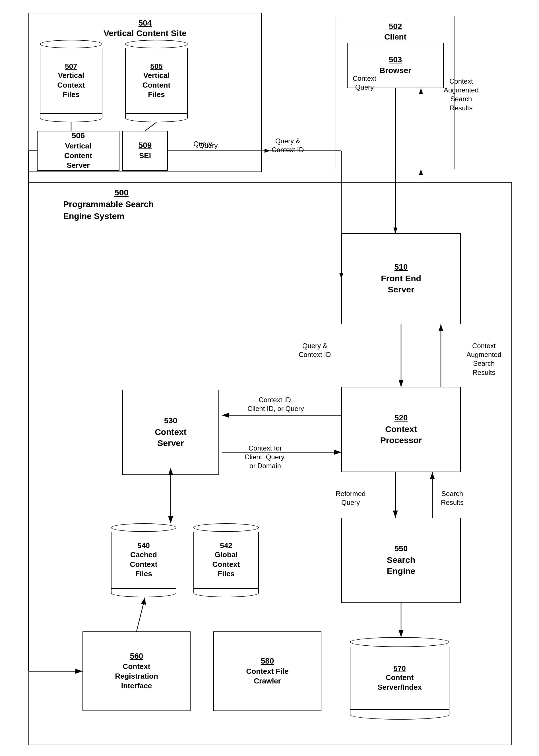  What do you see at coordinates (108, 210) in the screenshot?
I see `500-label: Programmable SearchEngine System` at bounding box center [108, 210].